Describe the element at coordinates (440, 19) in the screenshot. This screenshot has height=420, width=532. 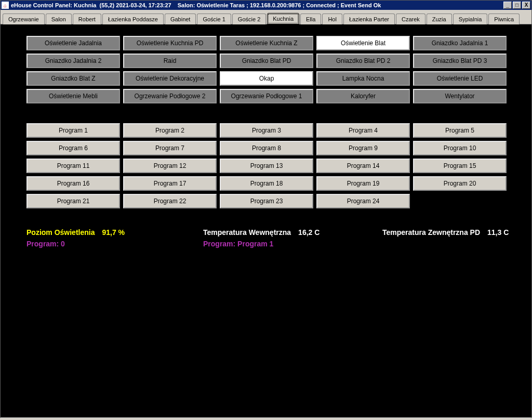
I see `tab-zuzia: Zuzia` at that location.